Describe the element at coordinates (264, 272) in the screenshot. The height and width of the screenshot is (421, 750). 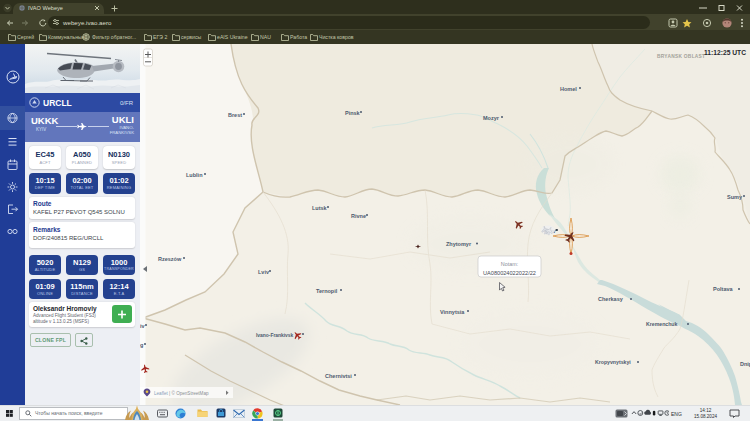
I see `svg-text: Lviv` at that location.